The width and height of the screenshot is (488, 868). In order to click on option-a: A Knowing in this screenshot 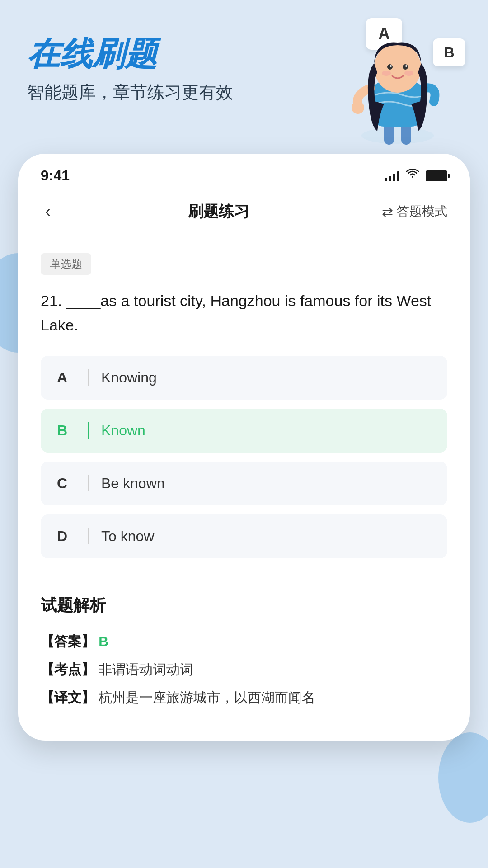, I will do `click(244, 378)`.